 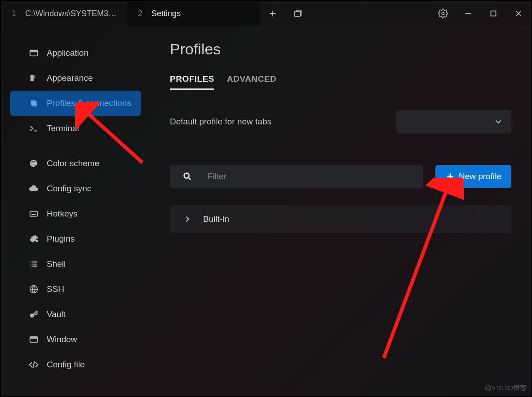 I want to click on stack-icon, so click(x=34, y=103).